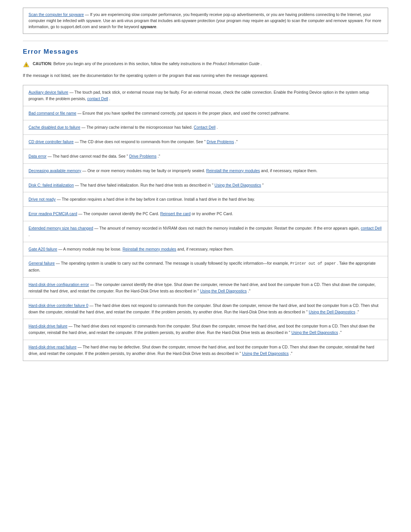 This screenshot has height=532, width=411. What do you see at coordinates (53, 214) in the screenshot?
I see `error-title-pcmcia: Error reading PCMCIA card` at bounding box center [53, 214].